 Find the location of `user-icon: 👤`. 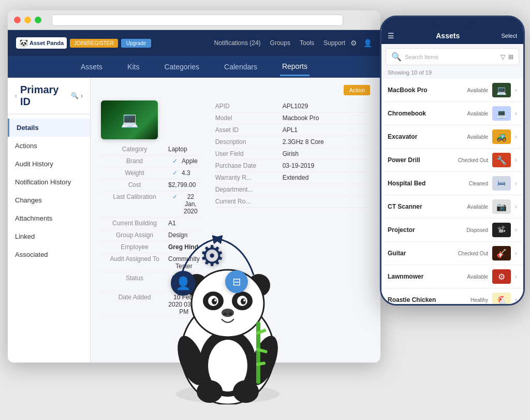

user-icon: 👤 is located at coordinates (367, 43).